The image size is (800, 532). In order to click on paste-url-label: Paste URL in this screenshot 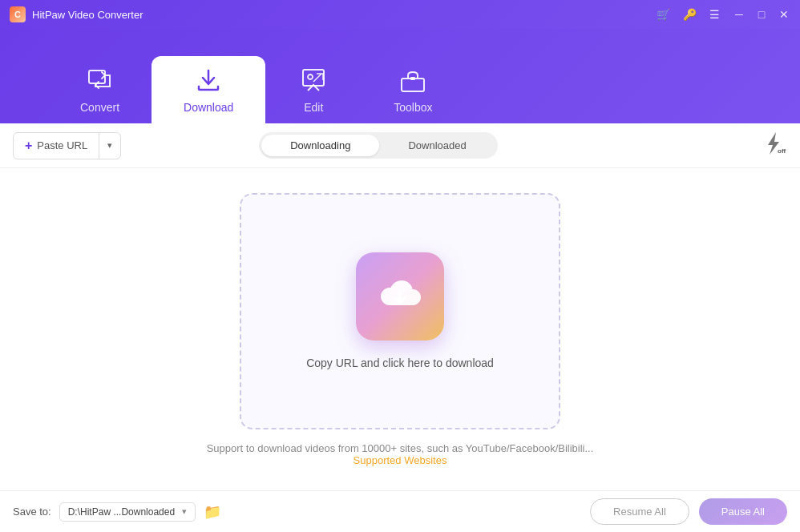, I will do `click(63, 146)`.